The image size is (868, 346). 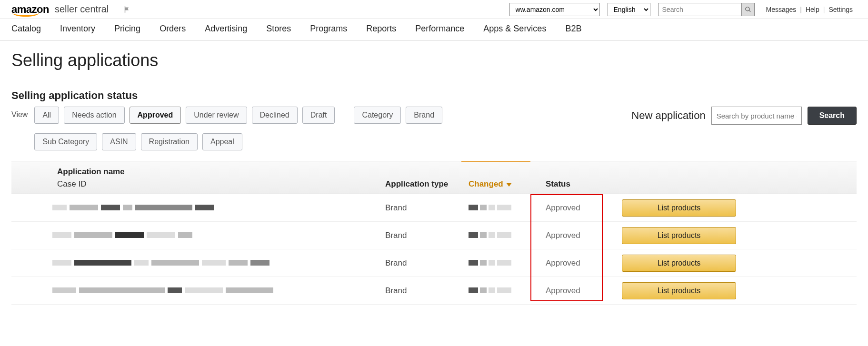 What do you see at coordinates (434, 10) in the screenshot?
I see `top-header: amazon seller central ww.amazon.com Engl…` at bounding box center [434, 10].